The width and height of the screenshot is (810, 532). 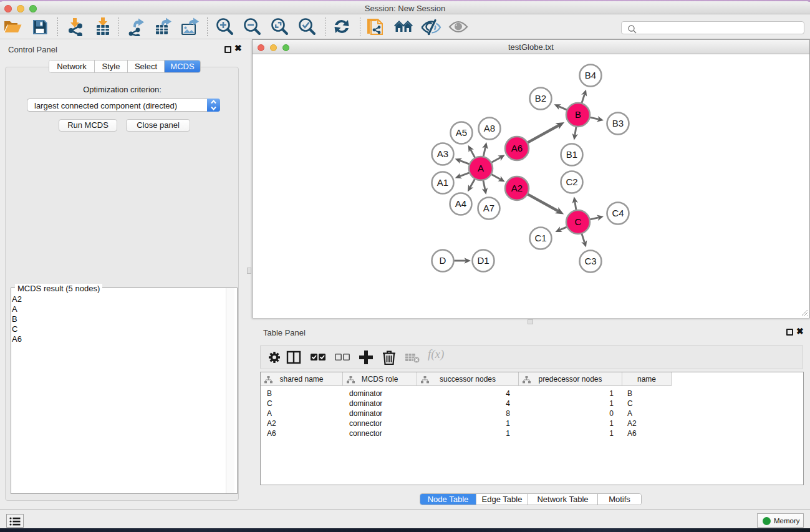 I want to click on svg-text: C, so click(x=579, y=222).